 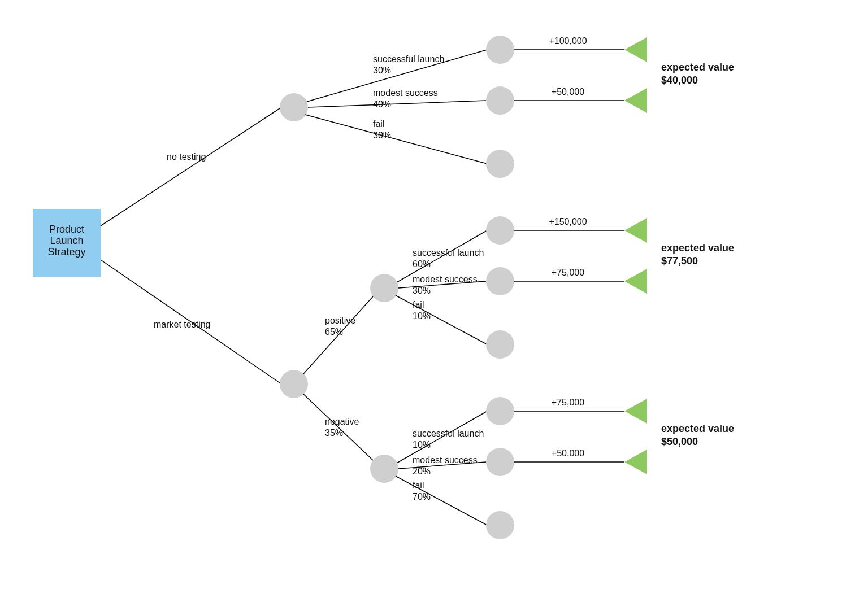 What do you see at coordinates (186, 157) in the screenshot?
I see `dec-no-testing-label: no testing` at bounding box center [186, 157].